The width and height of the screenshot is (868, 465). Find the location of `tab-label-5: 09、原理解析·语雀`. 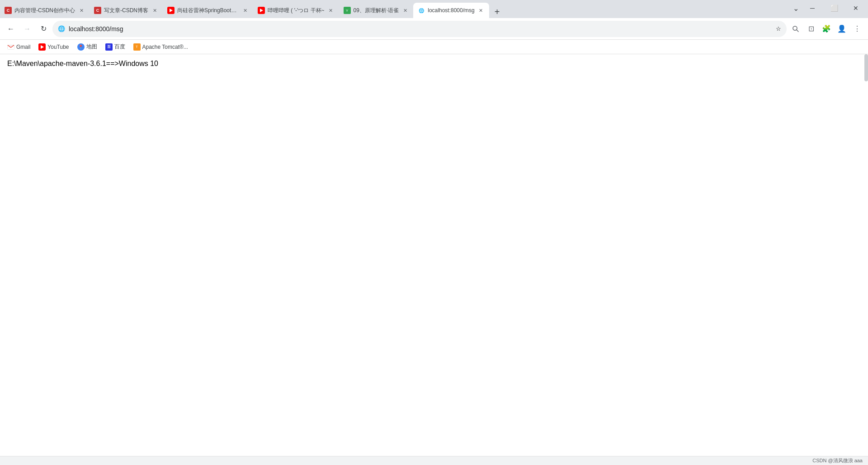

tab-label-5: 09、原理解析·语雀 is located at coordinates (376, 11).